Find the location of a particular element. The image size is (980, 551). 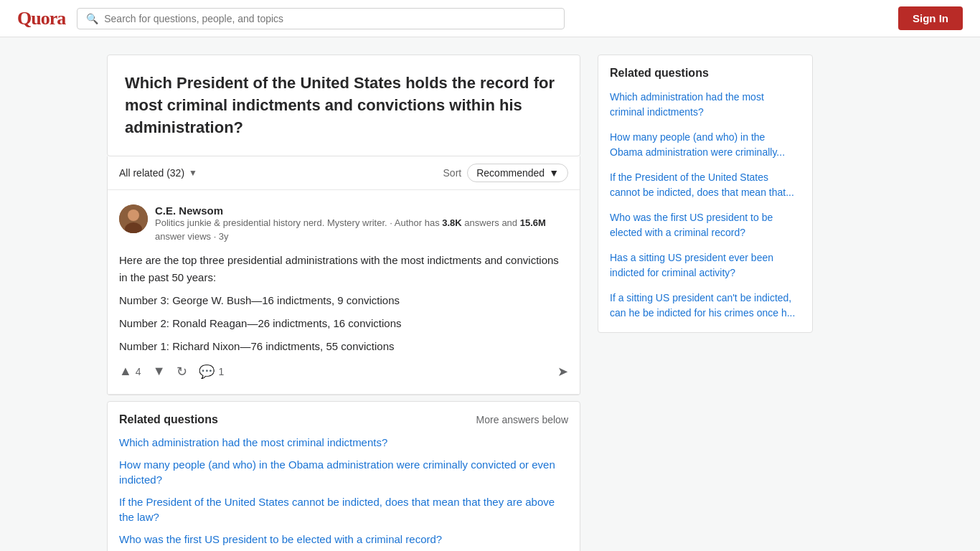

header-right: Sign In is located at coordinates (930, 19).